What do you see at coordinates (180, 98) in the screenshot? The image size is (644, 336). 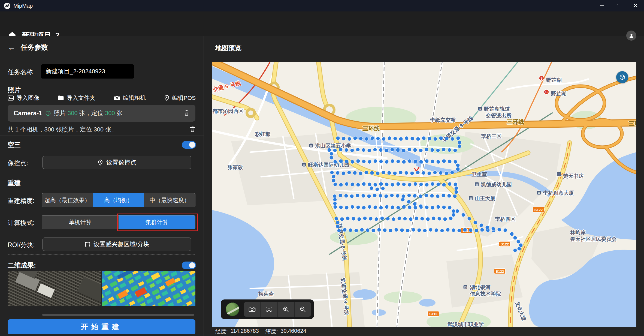 I see `edit-pos-button: 编辑POS` at bounding box center [180, 98].